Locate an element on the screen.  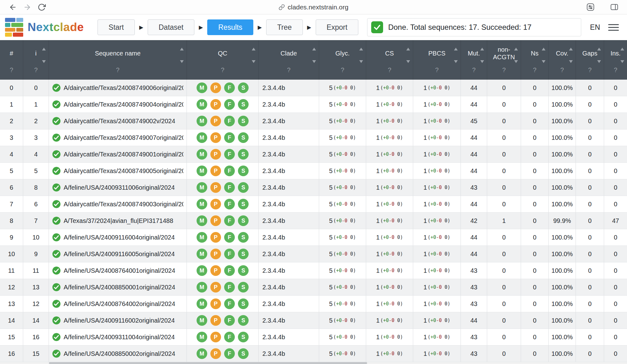
column-header-qc: QC? is located at coordinates (223, 60).